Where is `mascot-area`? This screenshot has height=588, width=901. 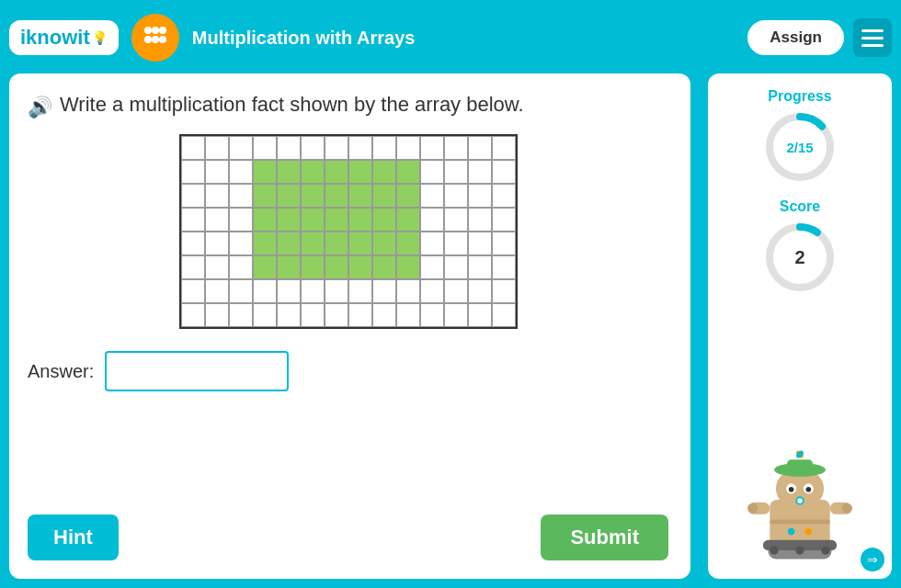 mascot-area is located at coordinates (800, 436).